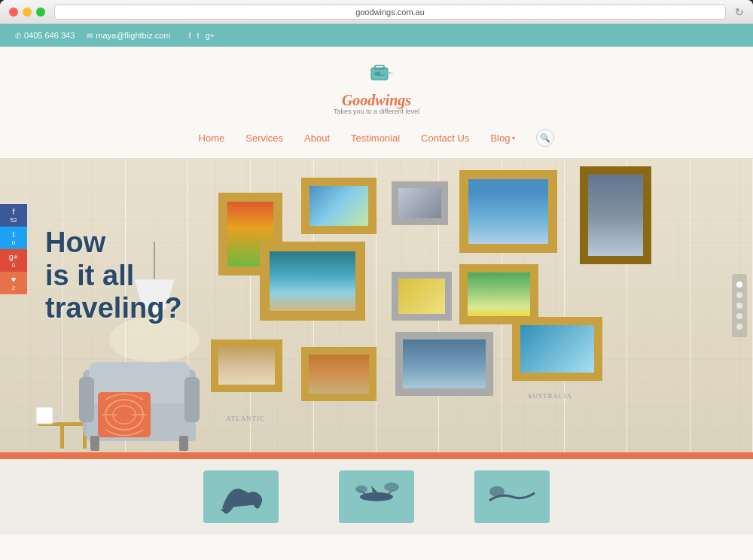 The width and height of the screenshot is (753, 560). Describe the element at coordinates (376, 101) in the screenshot. I see `logo-name: Goodwings` at that location.